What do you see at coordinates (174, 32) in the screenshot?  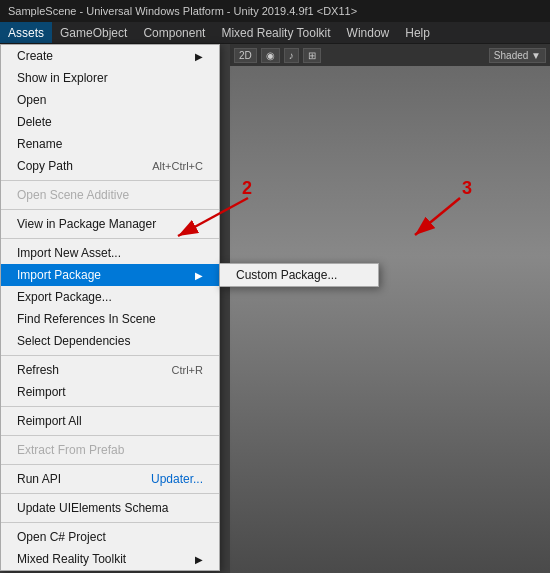 I see `menu-component: Component` at bounding box center [174, 32].